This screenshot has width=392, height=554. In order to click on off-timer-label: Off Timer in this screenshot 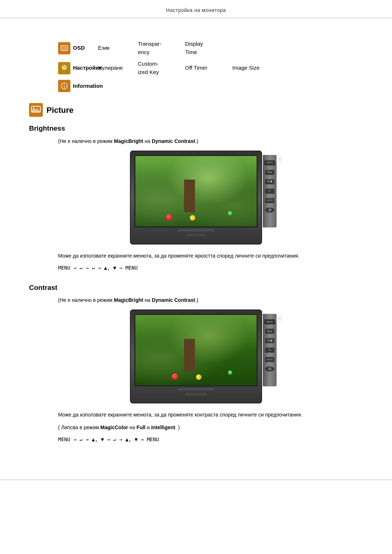, I will do `click(196, 68)`.